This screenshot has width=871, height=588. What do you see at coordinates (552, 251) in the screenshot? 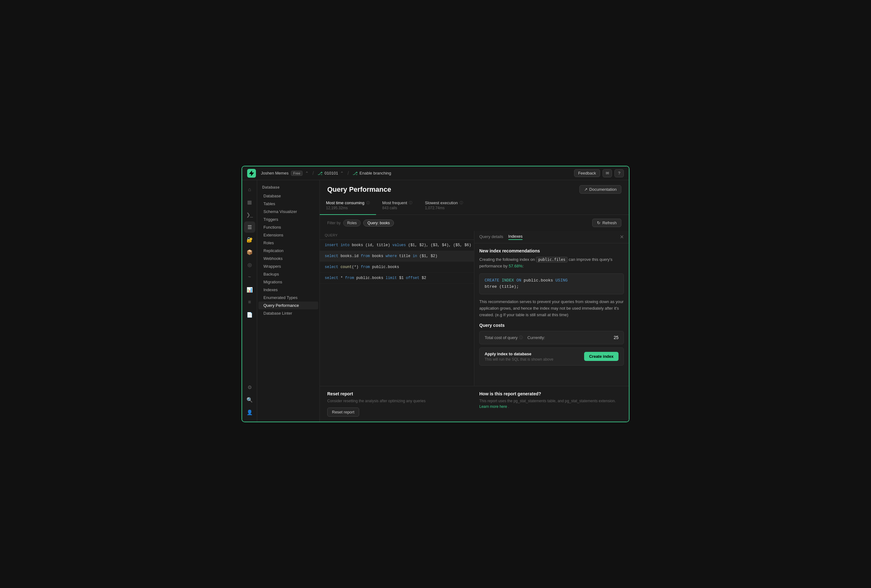
I see `new-index-heading: New index recommendations` at bounding box center [552, 251].